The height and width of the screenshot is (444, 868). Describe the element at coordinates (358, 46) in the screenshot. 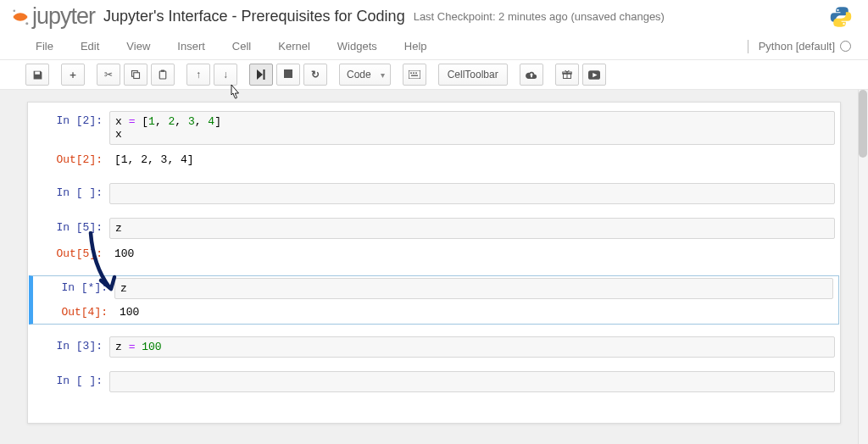

I see `menu-widgets: Widgets` at that location.